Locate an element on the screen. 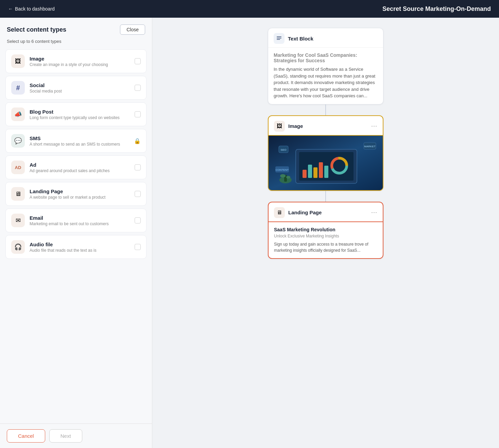 This screenshot has height=448, width=499. item-desc-sms: A short message to send as an SMS to cus… is located at coordinates (80, 144).